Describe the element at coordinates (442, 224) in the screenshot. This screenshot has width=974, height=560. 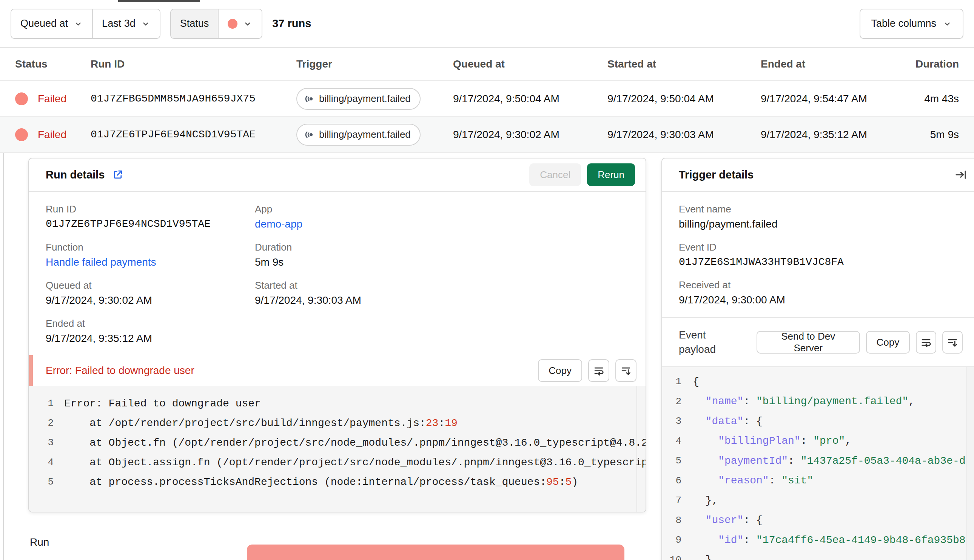
I see `app-link: demo-app` at that location.